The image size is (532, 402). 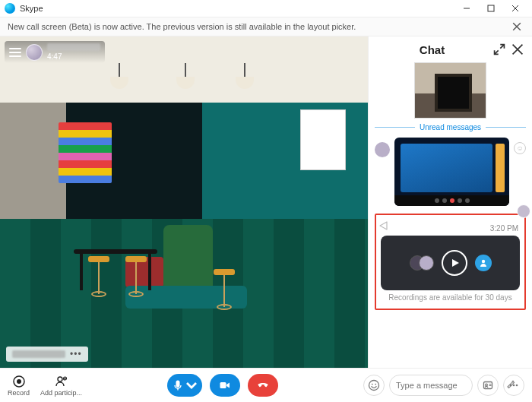 What do you see at coordinates (450, 261) in the screenshot?
I see `recording-message-highlight: 3:20 PM Recordings are available for 30 …` at bounding box center [450, 261].